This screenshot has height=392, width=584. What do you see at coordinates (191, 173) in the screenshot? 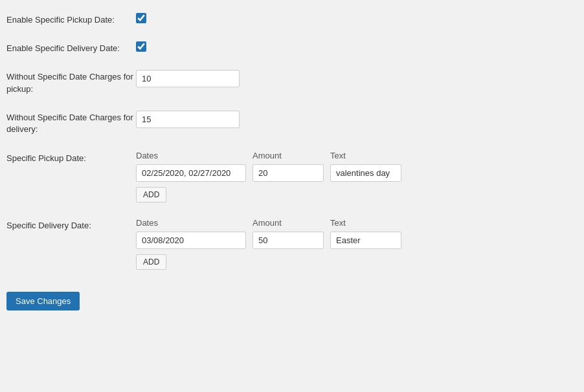
I see `pickup-dates-input` at bounding box center [191, 173].